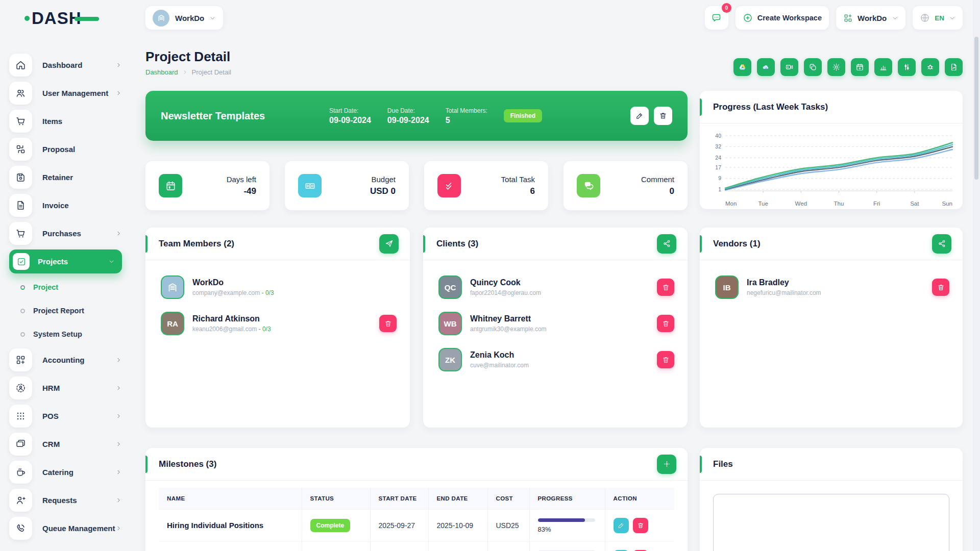 The width and height of the screenshot is (980, 551). What do you see at coordinates (65, 234) in the screenshot?
I see `sidebar-item-purchases: Purchases` at bounding box center [65, 234].